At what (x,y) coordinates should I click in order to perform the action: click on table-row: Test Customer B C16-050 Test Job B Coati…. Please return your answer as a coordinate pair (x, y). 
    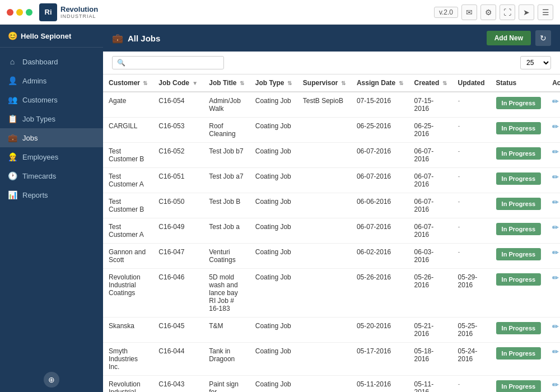
    Looking at the image, I should click on (332, 206).